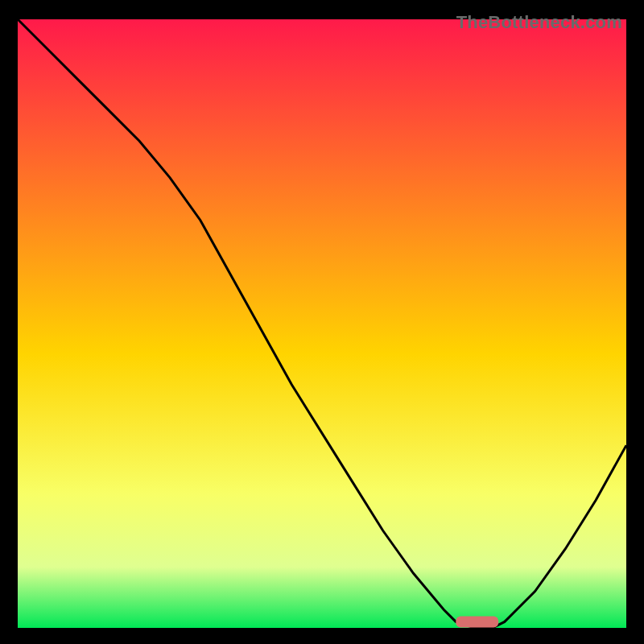 This screenshot has height=644, width=644. Describe the element at coordinates (539, 23) in the screenshot. I see `watermark-text: TheBottleneck.com` at that location.